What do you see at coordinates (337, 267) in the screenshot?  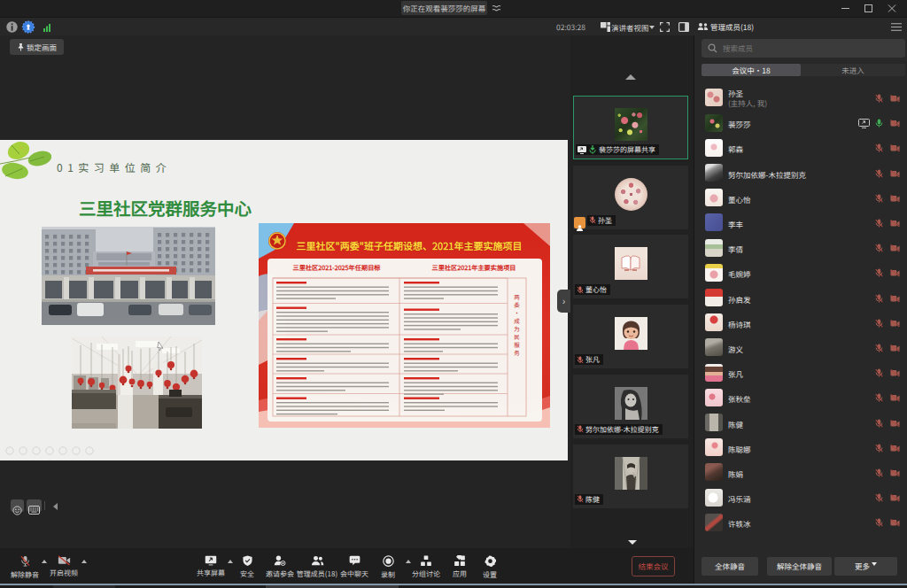 I see `svg-text: 三里社区2021-2025年任期目标` at bounding box center [337, 267].